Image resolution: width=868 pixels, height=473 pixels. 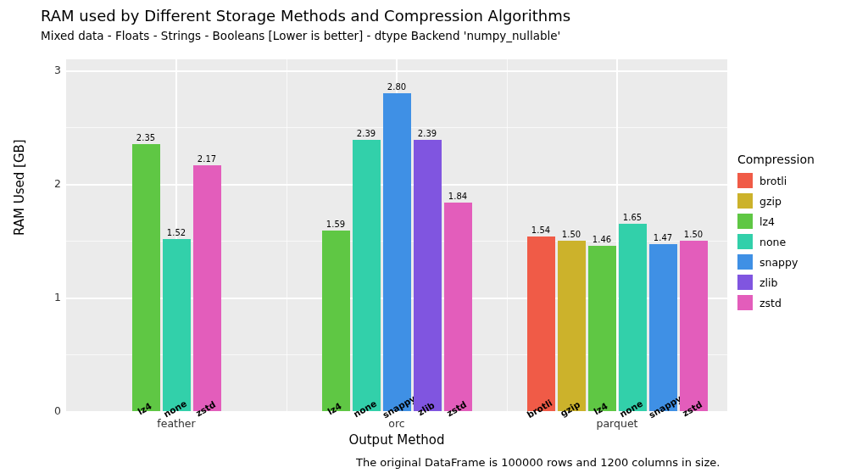 I want to click on group-label: parquet, so click(x=617, y=424).